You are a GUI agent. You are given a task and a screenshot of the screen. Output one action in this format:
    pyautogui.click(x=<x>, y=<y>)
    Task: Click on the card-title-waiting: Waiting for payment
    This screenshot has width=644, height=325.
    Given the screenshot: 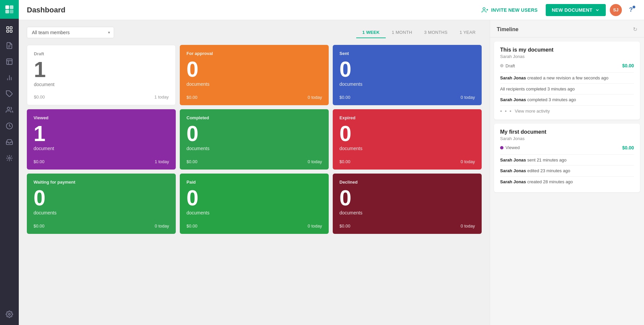 What is the action you would take?
    pyautogui.click(x=101, y=182)
    